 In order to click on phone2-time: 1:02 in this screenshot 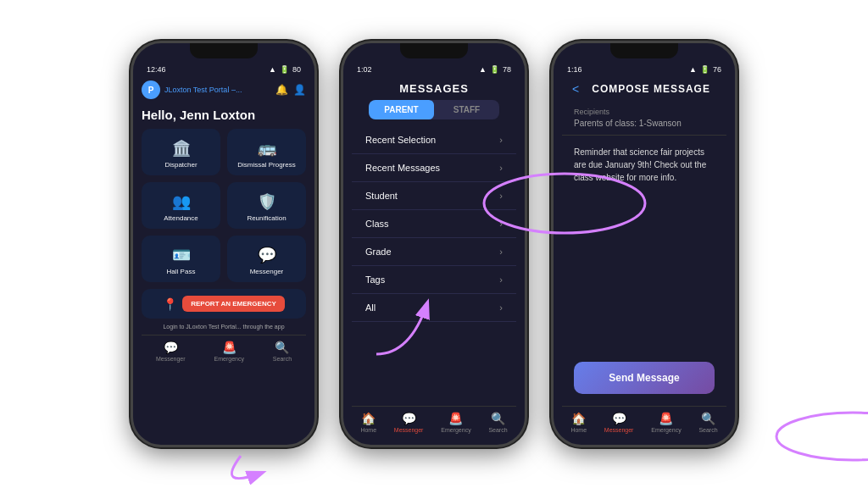, I will do `click(364, 69)`.